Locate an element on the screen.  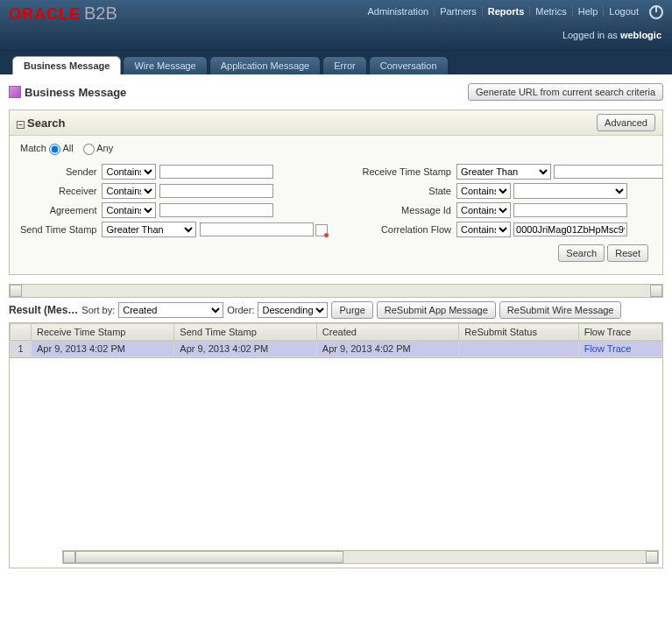
sort-by-label: Sort by: is located at coordinates (98, 310).